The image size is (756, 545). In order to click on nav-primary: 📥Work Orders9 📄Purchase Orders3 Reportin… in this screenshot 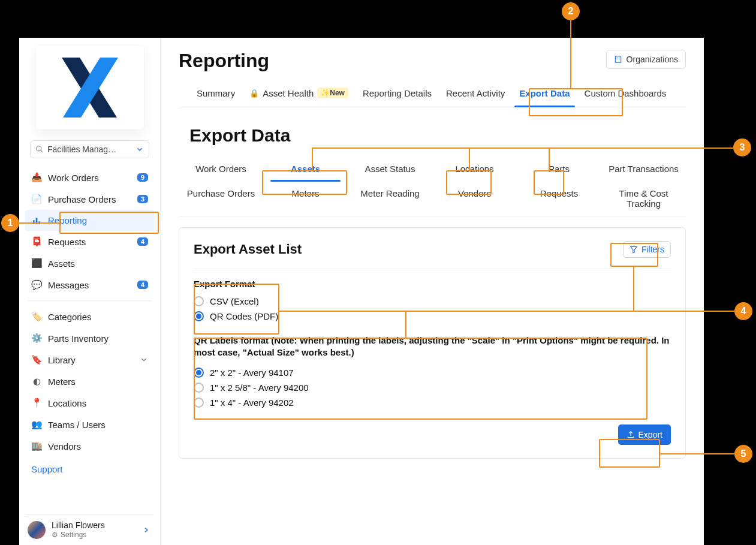, I will do `click(90, 231)`.